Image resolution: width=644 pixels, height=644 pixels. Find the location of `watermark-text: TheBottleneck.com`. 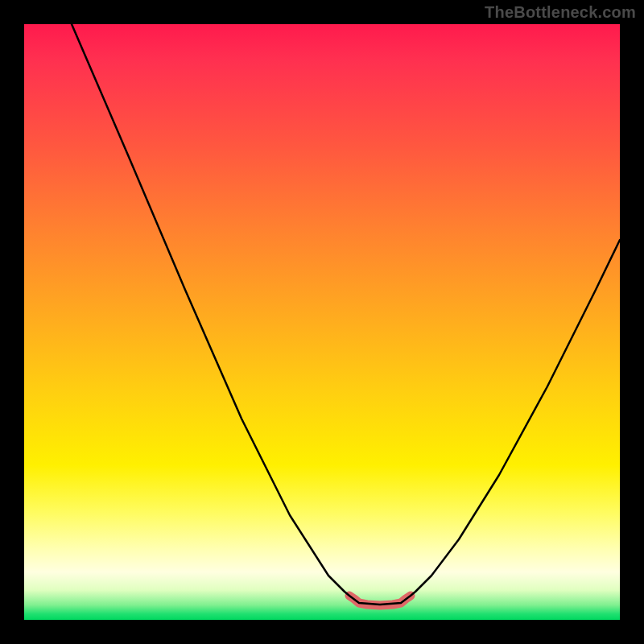

watermark-text: TheBottleneck.com is located at coordinates (560, 13).